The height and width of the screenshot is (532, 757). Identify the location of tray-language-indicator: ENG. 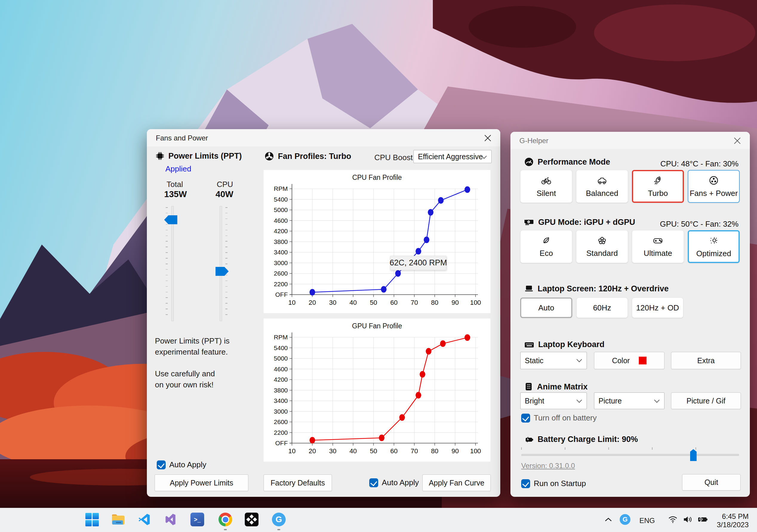
(647, 520).